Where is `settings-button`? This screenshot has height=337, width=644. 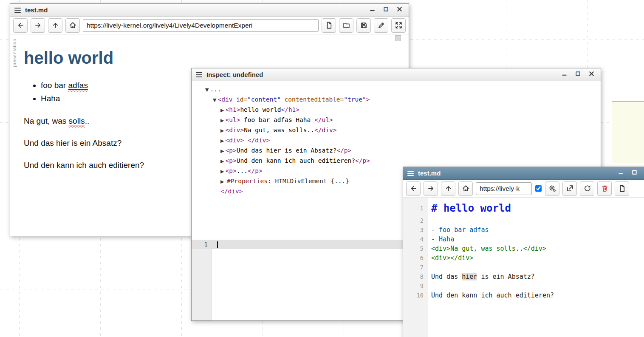
settings-button is located at coordinates (552, 189).